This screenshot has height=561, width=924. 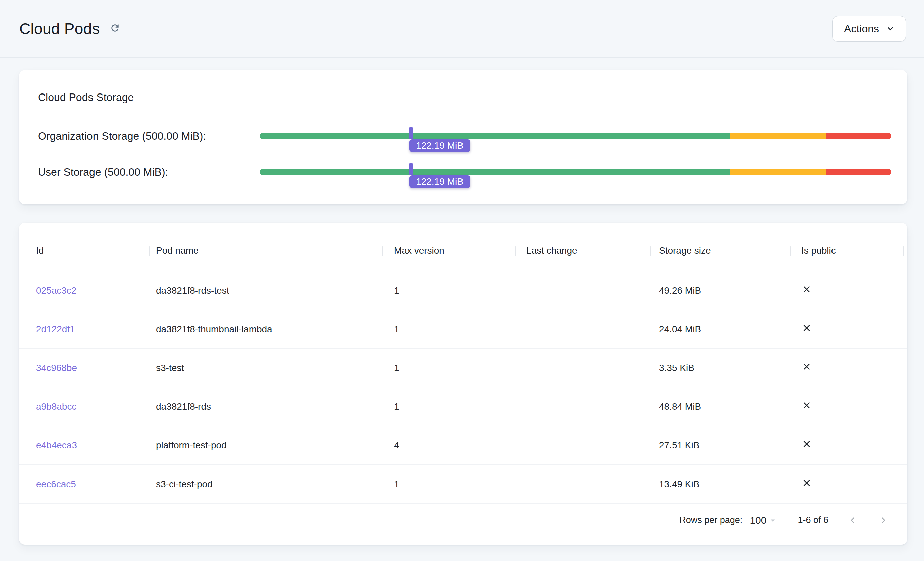 I want to click on storage-size-cell: 3.35 KiB, so click(x=720, y=368).